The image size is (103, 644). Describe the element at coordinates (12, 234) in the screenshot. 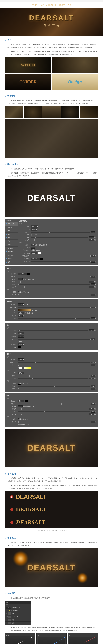

I see `ps-tab: 描边` at that location.